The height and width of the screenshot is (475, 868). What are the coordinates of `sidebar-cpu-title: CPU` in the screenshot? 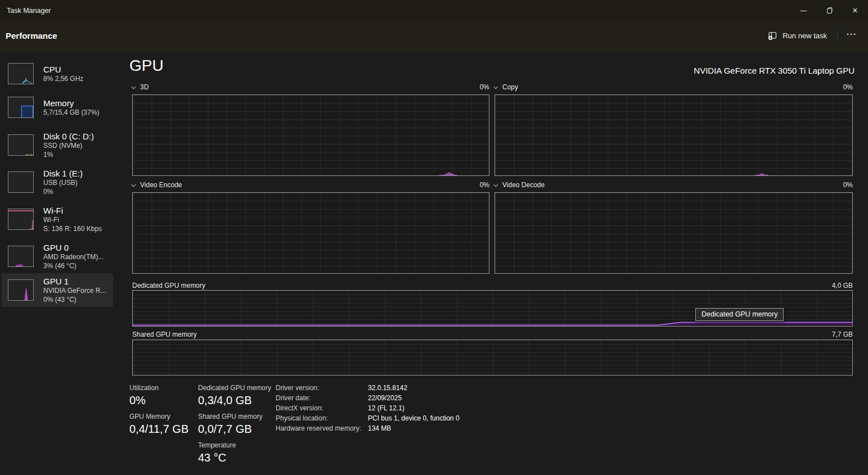 It's located at (63, 70).